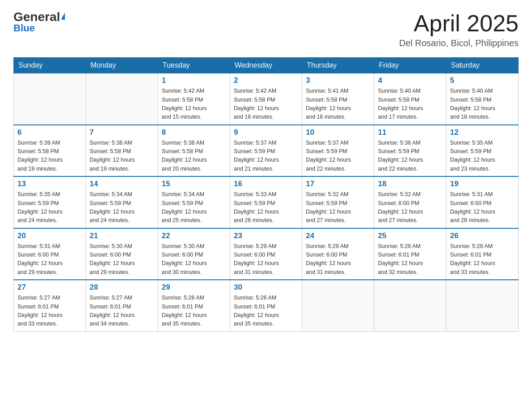 This screenshot has width=532, height=411. What do you see at coordinates (50, 287) in the screenshot?
I see `day-number: 27` at bounding box center [50, 287].